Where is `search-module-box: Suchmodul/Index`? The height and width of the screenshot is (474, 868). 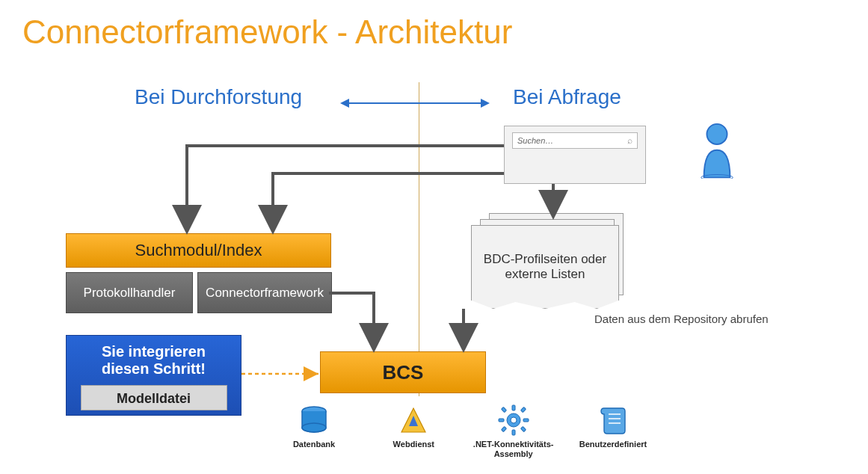
search-module-box: Suchmodul/Index is located at coordinates (199, 250).